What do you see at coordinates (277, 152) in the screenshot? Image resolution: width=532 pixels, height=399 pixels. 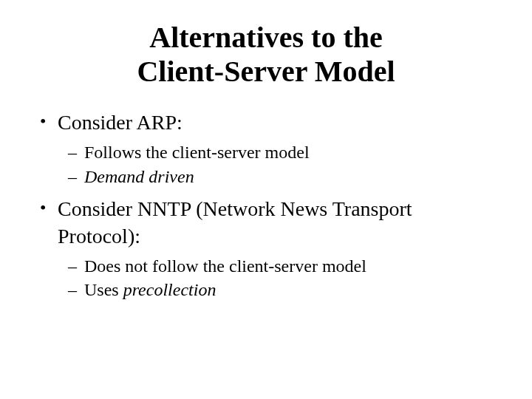 I see `list-item: Follows the client-server model` at bounding box center [277, 152].